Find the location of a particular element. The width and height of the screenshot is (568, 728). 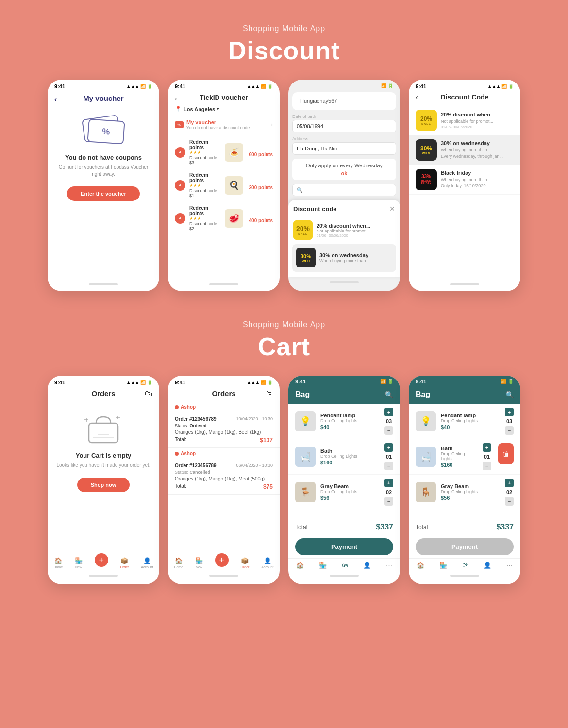

back-arrow-4: ‹ is located at coordinates (417, 97).